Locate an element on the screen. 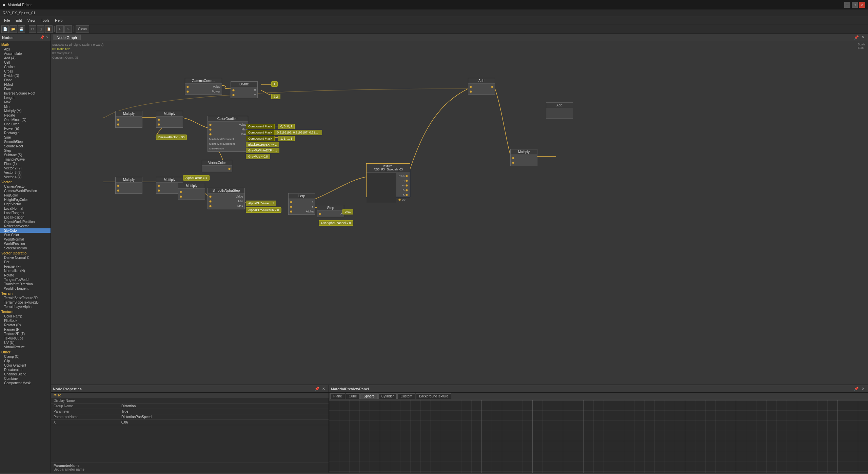  node-terrainbase: TerrainBaseTexture2D is located at coordinates (25, 298).